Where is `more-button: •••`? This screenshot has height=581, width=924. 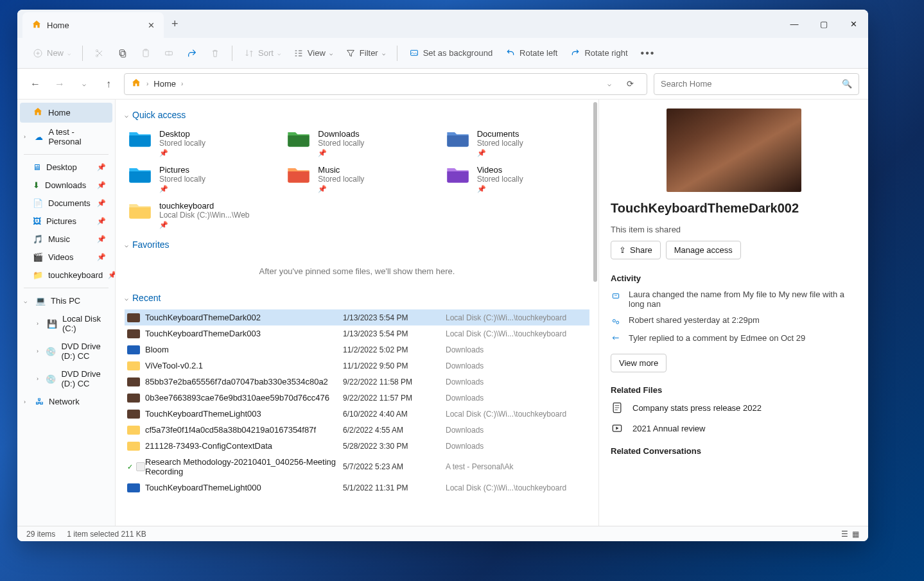
more-button: ••• is located at coordinates (649, 53).